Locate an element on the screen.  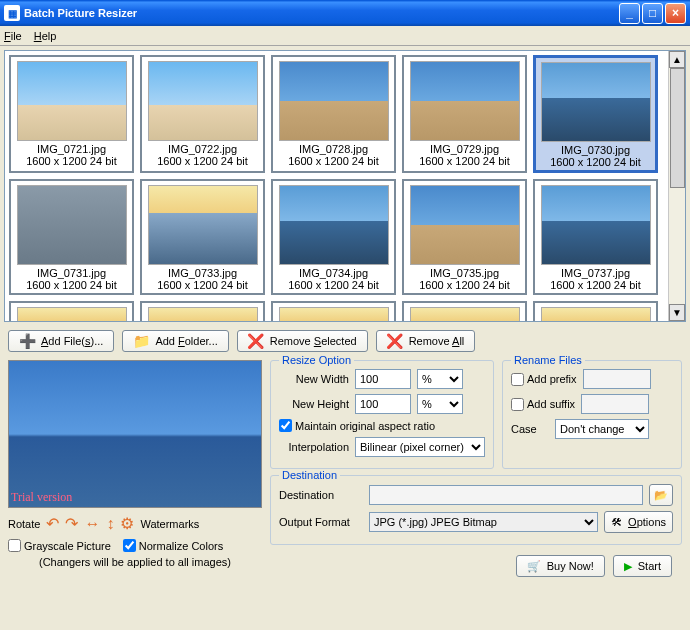
new-width-label: New Width is located at coordinates (314, 379).